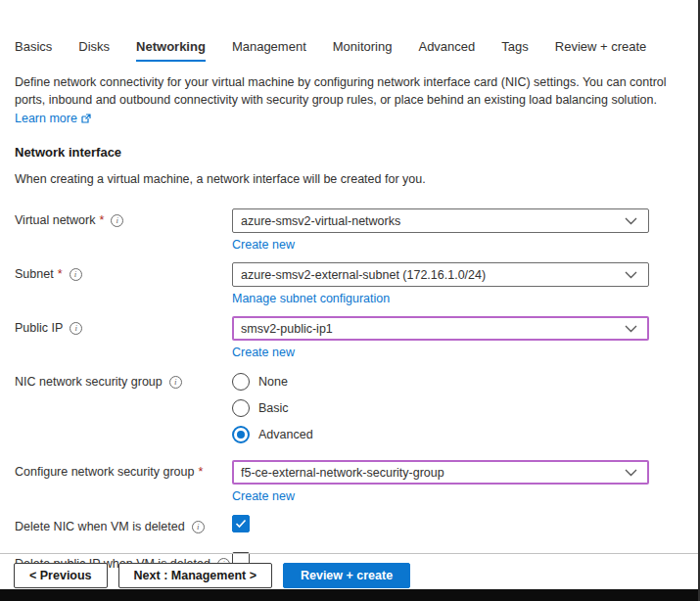  Describe the element at coordinates (356, 153) in the screenshot. I see `section-heading-network-interface: Network interface` at that location.